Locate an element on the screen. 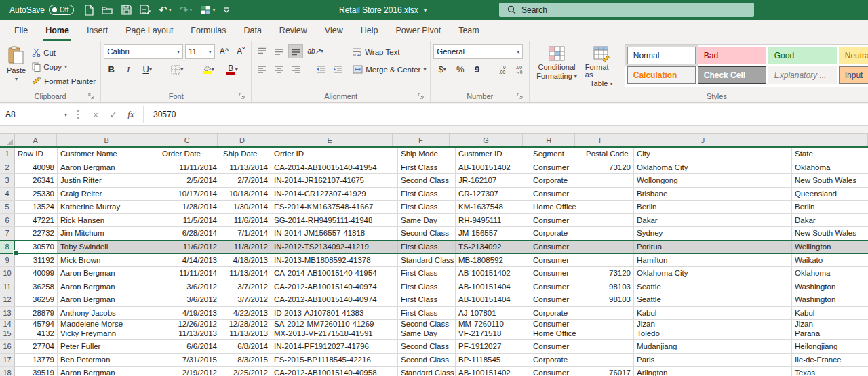 The image size is (868, 376). cell: Sydney is located at coordinates (713, 233).